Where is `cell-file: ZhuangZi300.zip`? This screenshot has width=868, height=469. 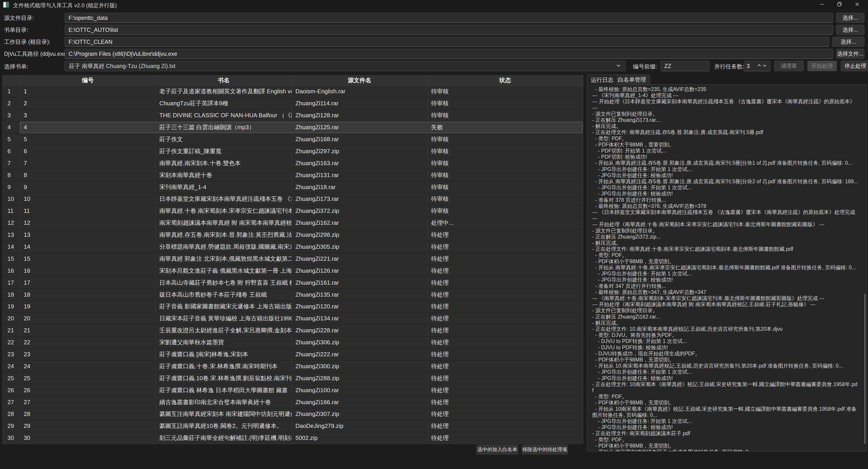 cell-file: ZhuangZi300.zip is located at coordinates (360, 366).